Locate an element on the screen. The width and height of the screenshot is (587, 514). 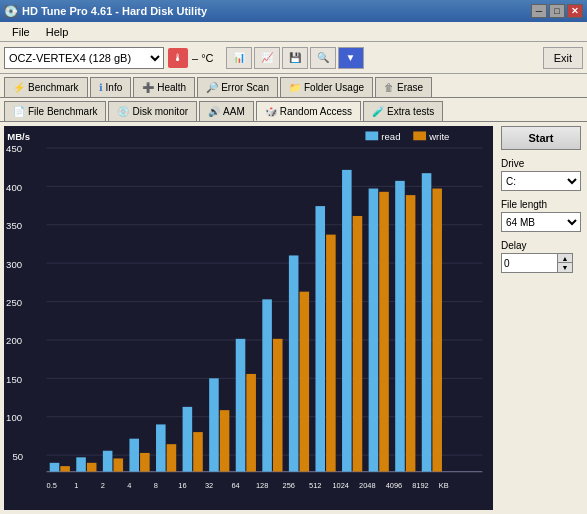
svg-text: 256 is located at coordinates (289, 486).